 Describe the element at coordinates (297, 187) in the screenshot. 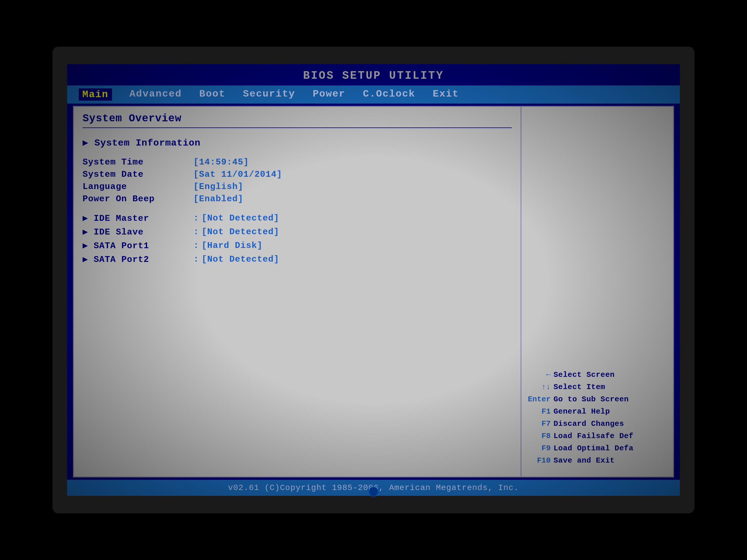

I see `info-row-language: Language [English]` at that location.